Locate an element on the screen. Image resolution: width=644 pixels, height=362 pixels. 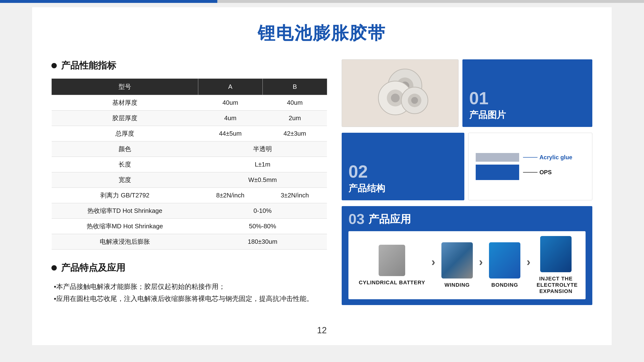
table-row: 电解液浸泡后膨胀 180±30um is located at coordinates (190, 242).